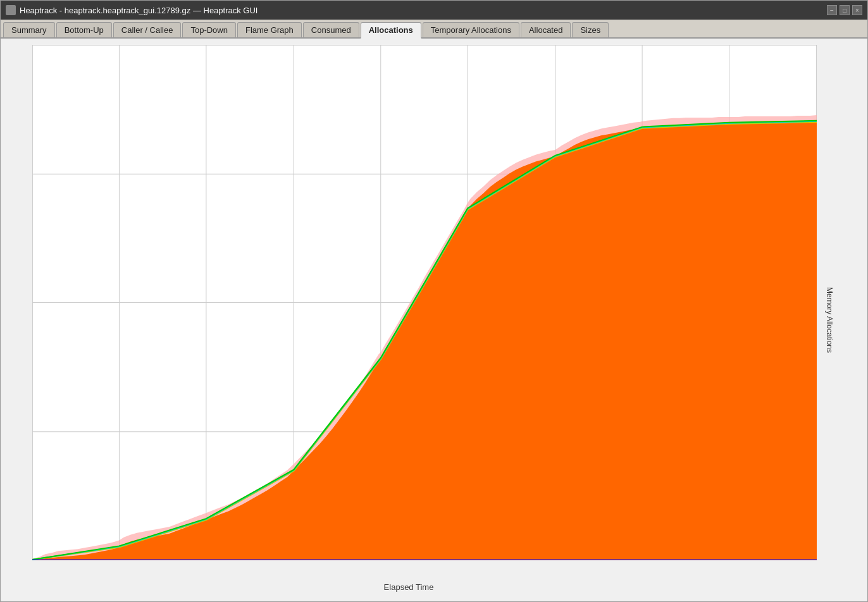 The image size is (868, 602). Describe the element at coordinates (471, 30) in the screenshot. I see `tab-temporary-allocations: Temporary Allocations` at that location.